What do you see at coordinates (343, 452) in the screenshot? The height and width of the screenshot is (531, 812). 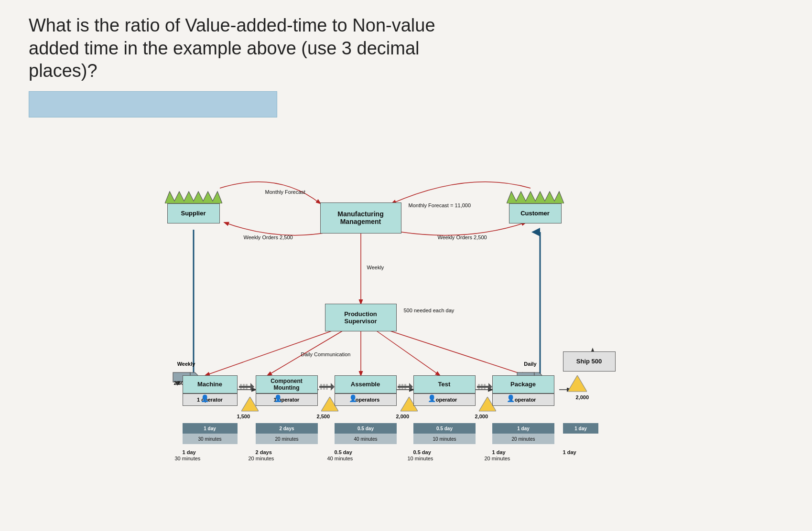 I see `tl-assemble-up: 0.5 day` at bounding box center [343, 452].